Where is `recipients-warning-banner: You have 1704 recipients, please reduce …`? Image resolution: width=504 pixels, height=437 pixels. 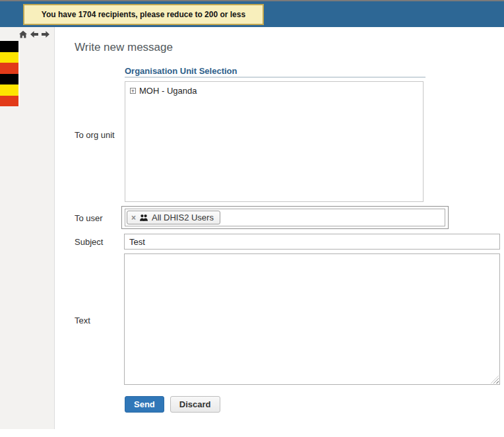 recipients-warning-banner: You have 1704 recipients, please reduce … is located at coordinates (144, 15).